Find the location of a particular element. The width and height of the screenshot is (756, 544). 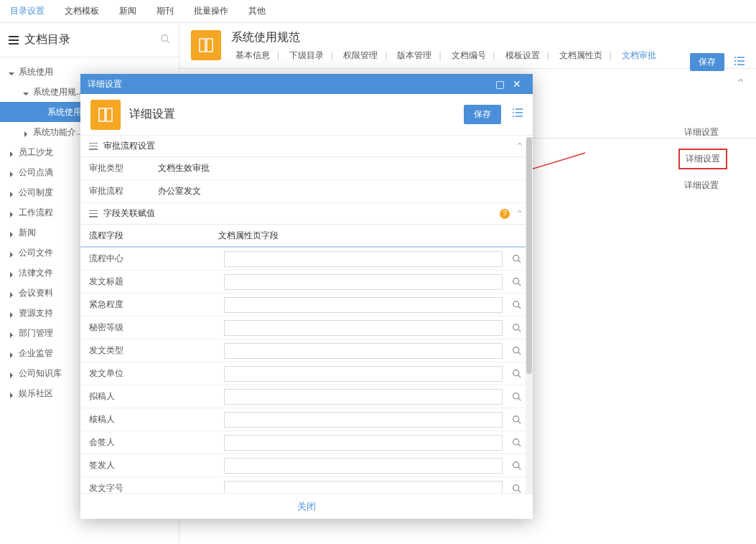

menu-item-doc-template: 文档模板 is located at coordinates (82, 11).